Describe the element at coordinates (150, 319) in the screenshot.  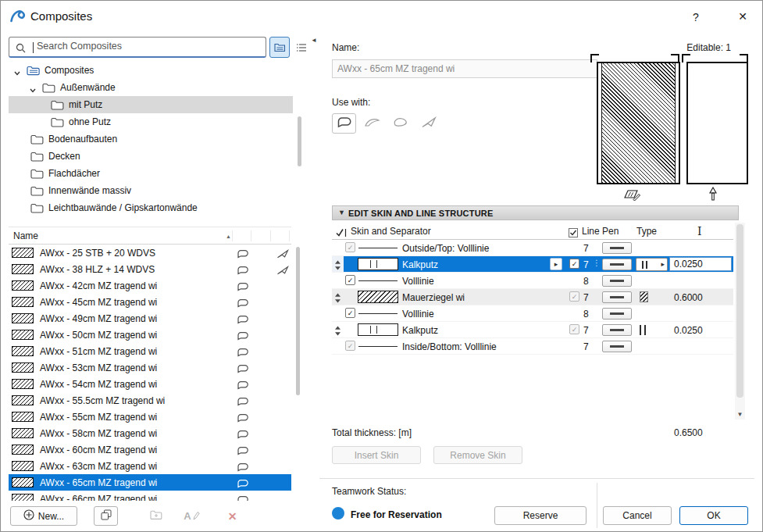
I see `list-item: AWxx - 49cm MZ tragend wi` at that location.